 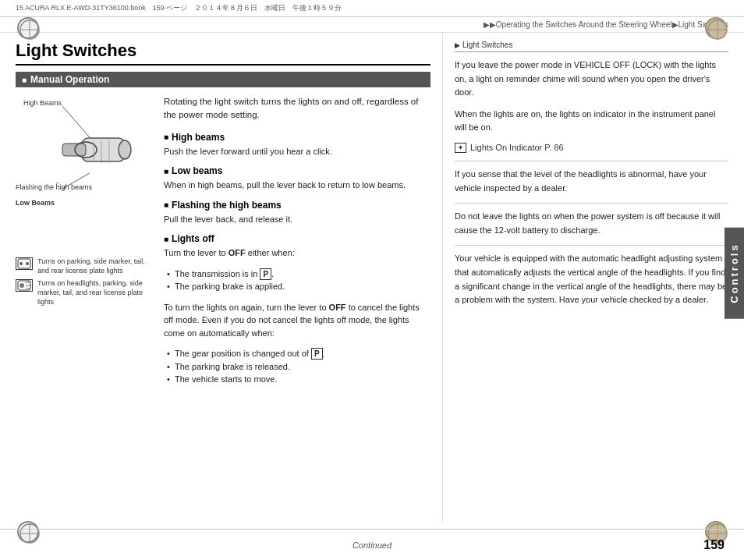 What do you see at coordinates (70, 80) in the screenshot?
I see `section-heading-label: Manual Operation` at bounding box center [70, 80].